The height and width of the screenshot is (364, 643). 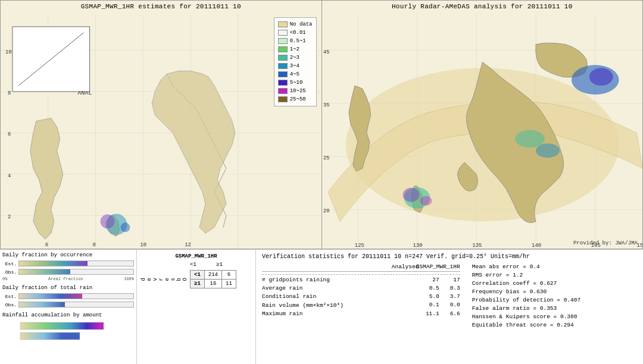 I want to click on legend-item-nodata: No data, so click(x=295, y=24).